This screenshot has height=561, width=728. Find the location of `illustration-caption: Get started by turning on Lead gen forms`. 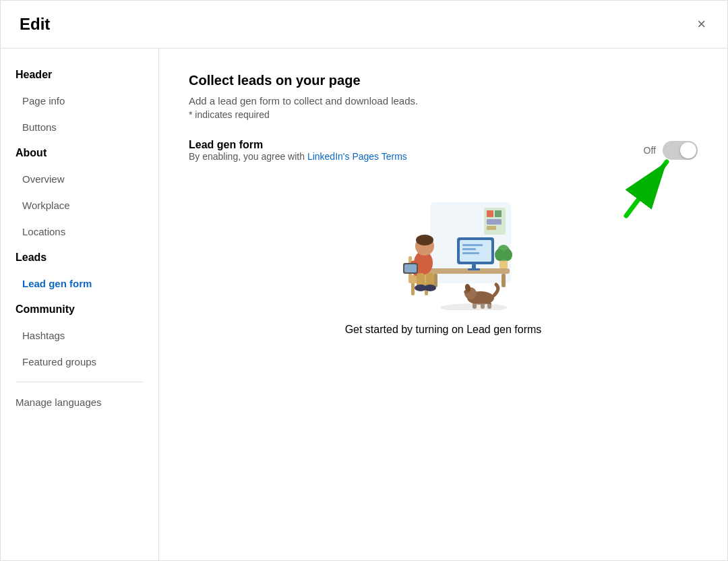

illustration-caption: Get started by turning on Lead gen forms is located at coordinates (444, 330).